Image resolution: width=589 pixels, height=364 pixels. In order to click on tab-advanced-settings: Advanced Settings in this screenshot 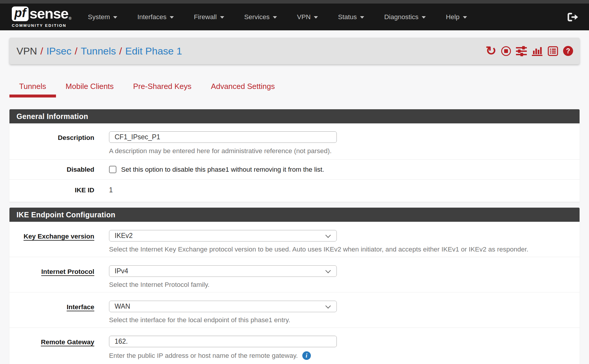, I will do `click(243, 88)`.